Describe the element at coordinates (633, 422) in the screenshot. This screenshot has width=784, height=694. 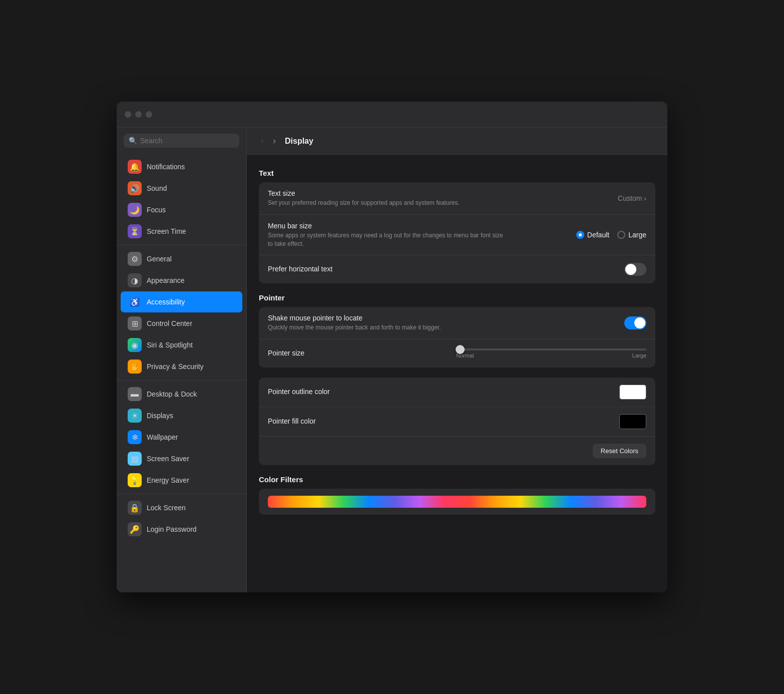
I see `pointer-fill-control` at that location.